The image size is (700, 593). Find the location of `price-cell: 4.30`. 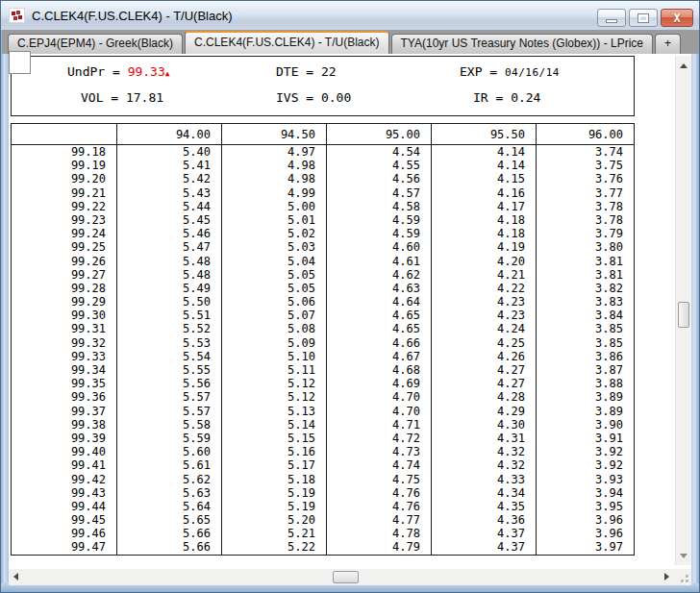

price-cell: 4.30 is located at coordinates (485, 425).